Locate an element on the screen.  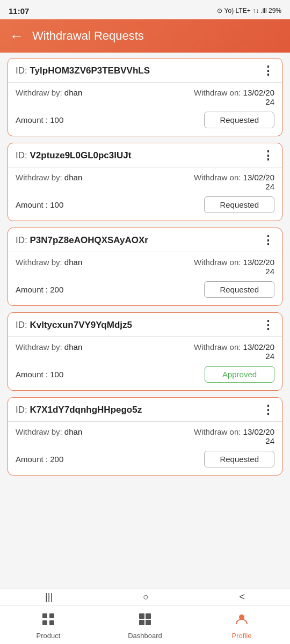
card-amount-row-0: Amount : 100 Requested is located at coordinates (145, 120).